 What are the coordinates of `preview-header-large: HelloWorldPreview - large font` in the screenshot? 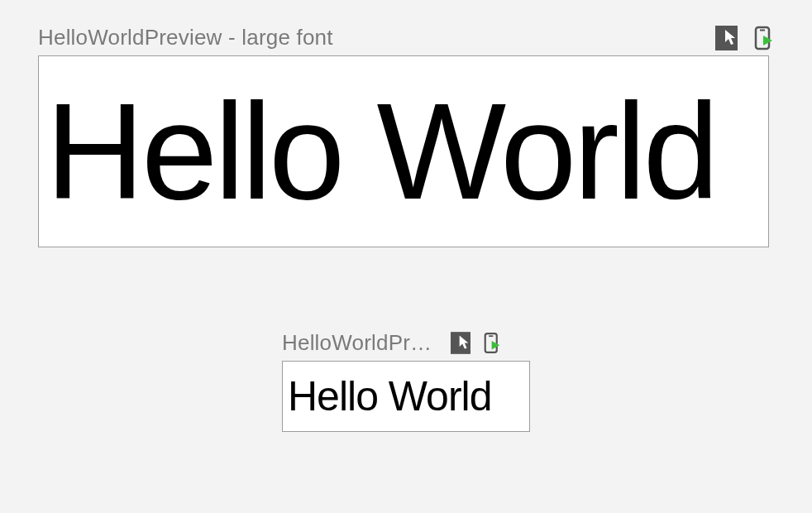 It's located at (406, 38).